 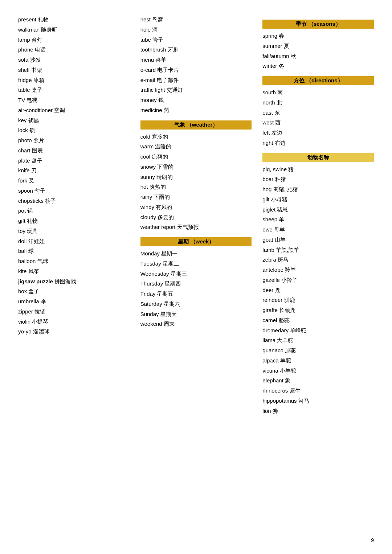 I want to click on list-item: tube 管子, so click(x=196, y=40).